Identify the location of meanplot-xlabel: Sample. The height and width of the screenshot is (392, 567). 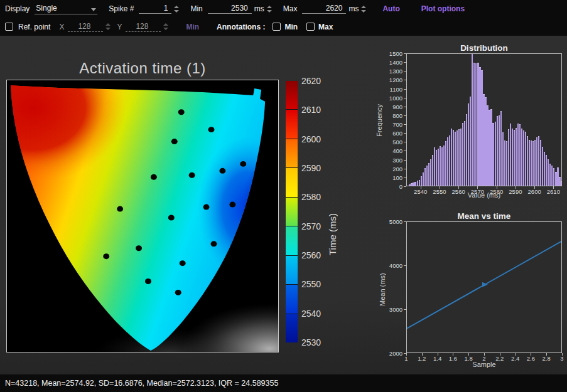
(484, 364).